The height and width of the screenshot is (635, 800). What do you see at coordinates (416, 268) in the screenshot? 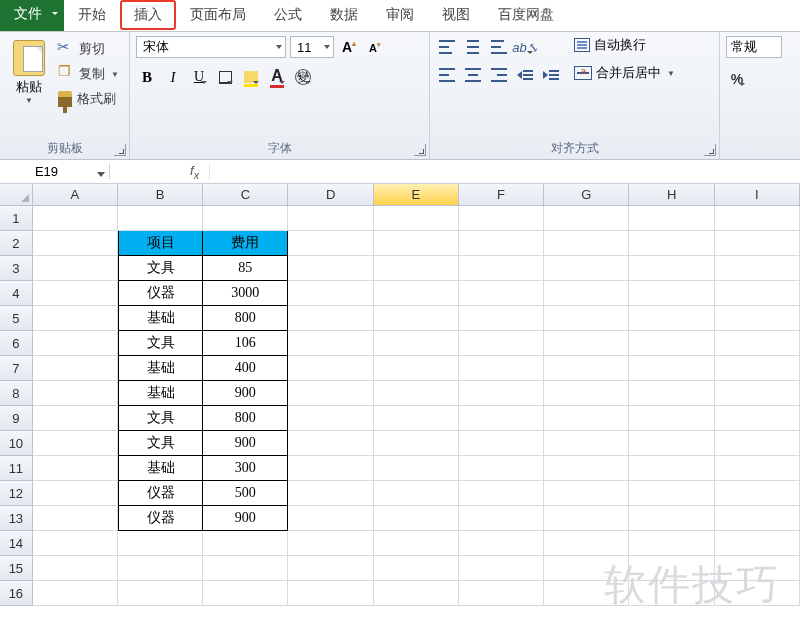
I see `cell-E3` at bounding box center [416, 268].